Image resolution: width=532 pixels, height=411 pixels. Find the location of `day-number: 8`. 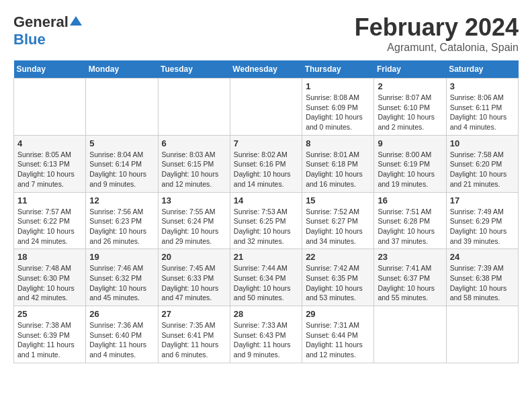

day-number: 8 is located at coordinates (338, 144).